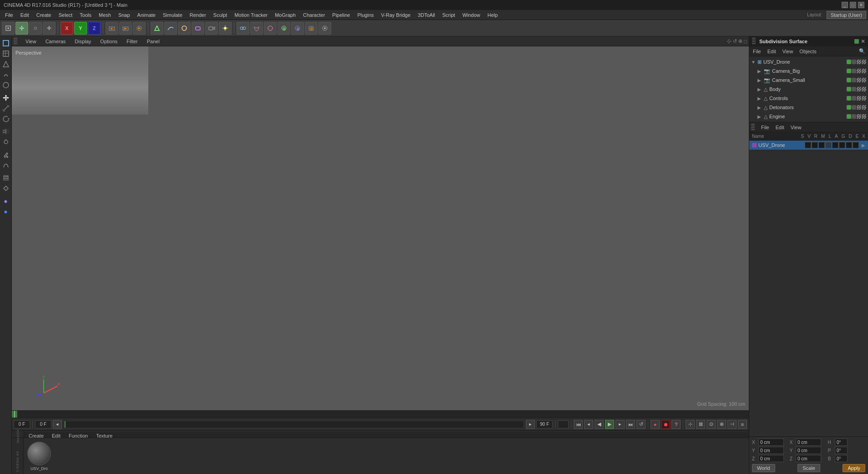 Image resolution: width=868 pixels, height=474 pixels. What do you see at coordinates (742, 424) in the screenshot?
I see `layer-tl: ≡` at bounding box center [742, 424].